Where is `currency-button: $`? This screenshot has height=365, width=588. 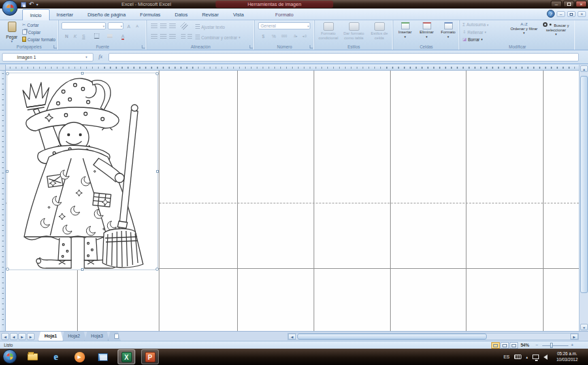 currency-button: $ is located at coordinates (263, 36).